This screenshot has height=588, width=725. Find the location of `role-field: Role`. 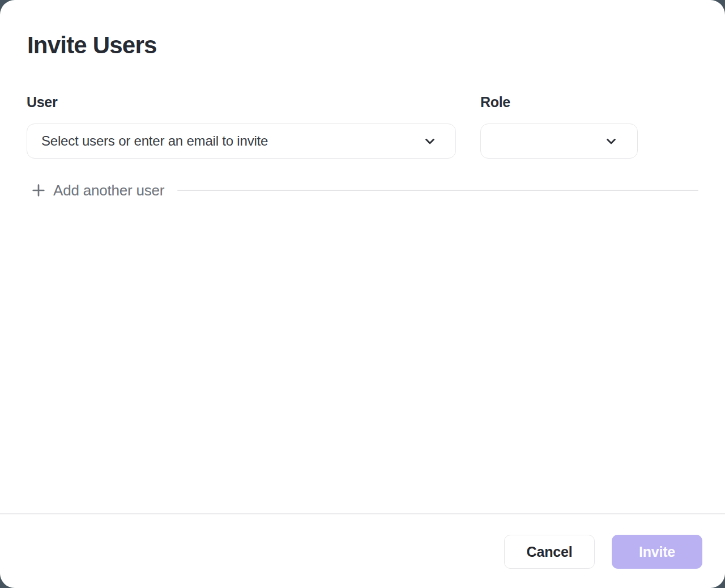

role-field: Role is located at coordinates (559, 126).